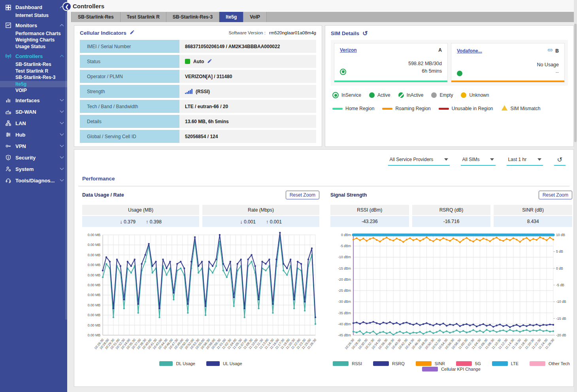  Describe the element at coordinates (103, 33) in the screenshot. I see `cellular-indicators-title: Cellular Indicators` at that location.